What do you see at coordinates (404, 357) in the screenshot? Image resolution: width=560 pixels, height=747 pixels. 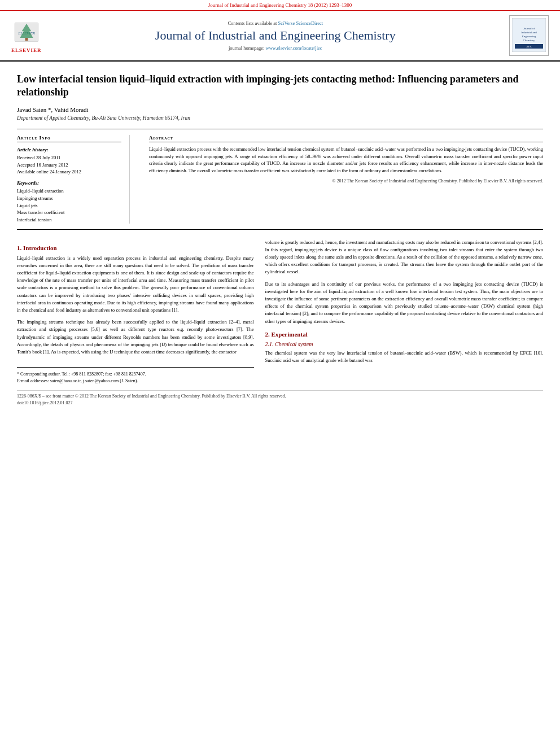 I see `section2-1-text: The chemical system was the very low int…` at bounding box center [404, 357].